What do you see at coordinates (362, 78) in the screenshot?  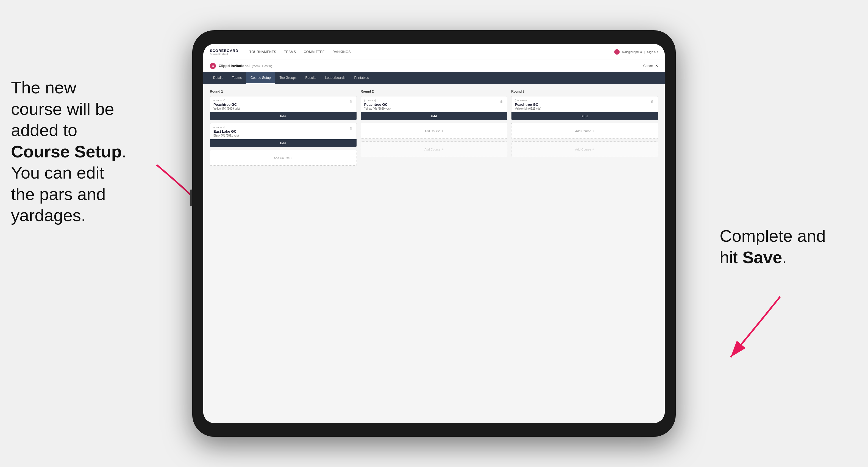 I see `tab-printables: Printables` at bounding box center [362, 78].